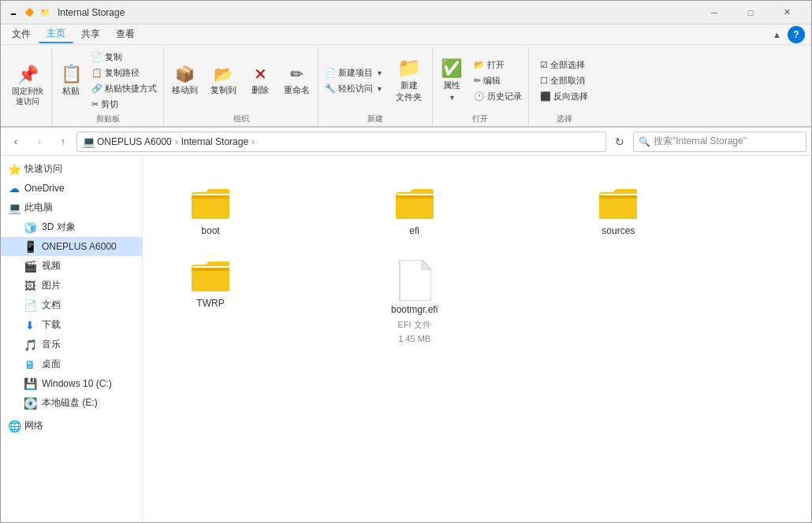 The width and height of the screenshot is (812, 523). Describe the element at coordinates (415, 213) in the screenshot. I see `folder-efi: efi` at that location.